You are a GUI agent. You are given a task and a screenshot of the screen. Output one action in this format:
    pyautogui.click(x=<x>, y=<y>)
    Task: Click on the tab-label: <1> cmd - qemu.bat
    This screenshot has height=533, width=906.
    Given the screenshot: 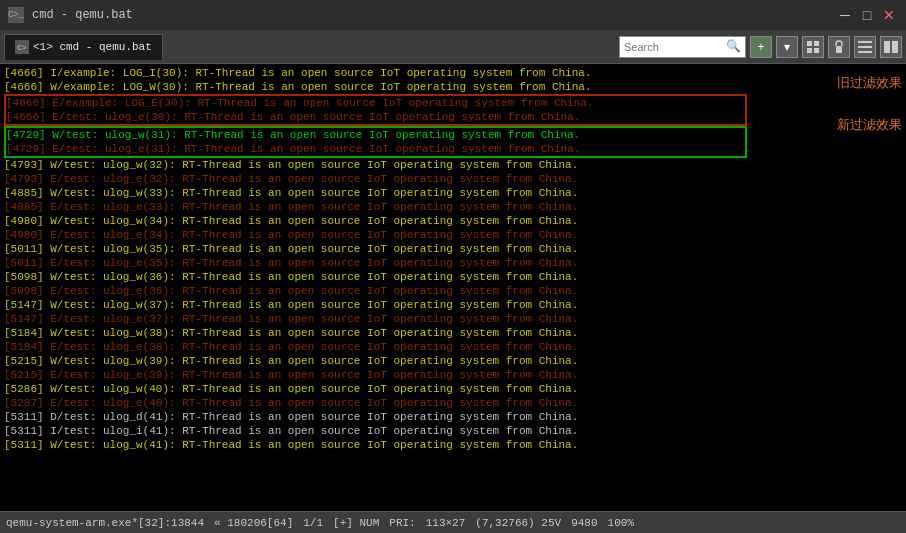 What is the action you would take?
    pyautogui.click(x=92, y=47)
    